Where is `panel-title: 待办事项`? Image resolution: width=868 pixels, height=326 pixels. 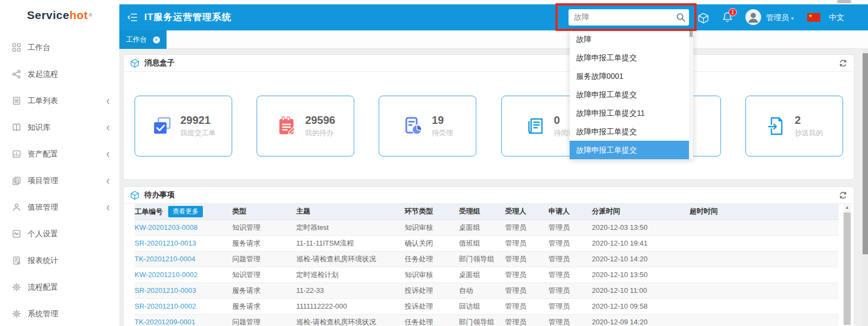
panel-title: 待办事项 is located at coordinates (159, 195).